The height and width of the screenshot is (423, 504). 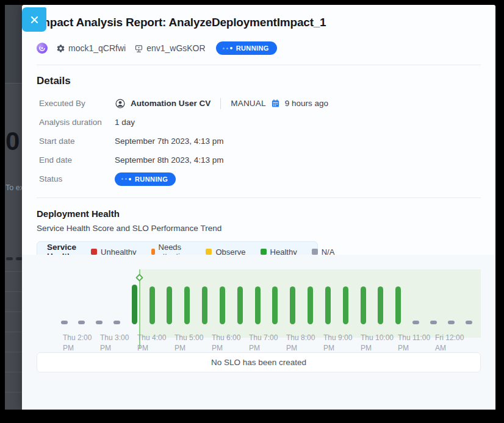 I want to click on service-avatar-icon, so click(x=42, y=48).